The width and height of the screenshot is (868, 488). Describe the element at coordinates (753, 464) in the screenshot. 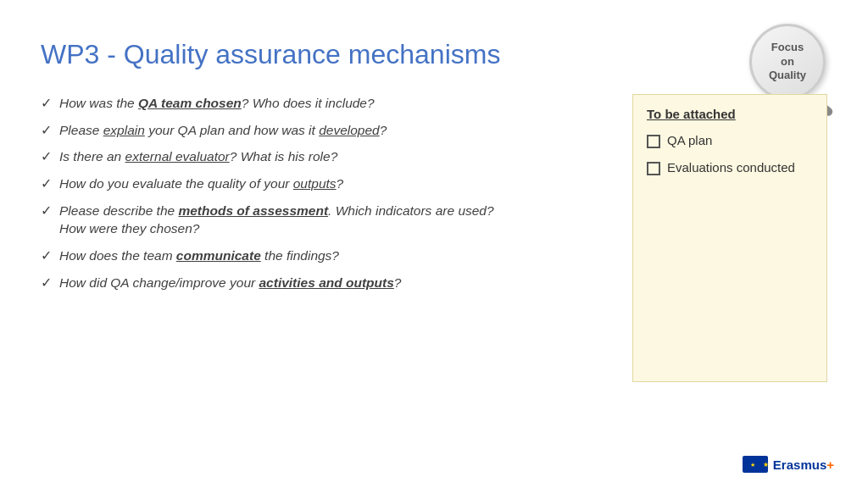

I see `eu-flag-icon: ★` at that location.